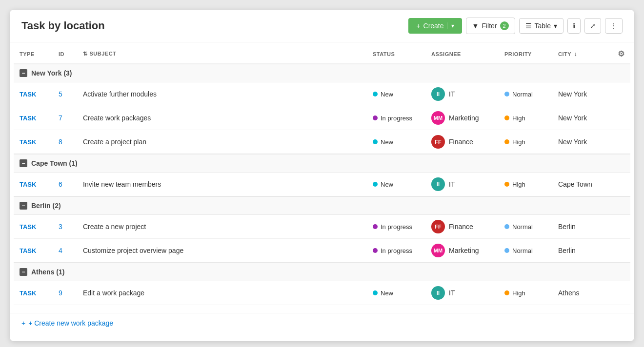  I want to click on task-id-link: 4, so click(60, 251).